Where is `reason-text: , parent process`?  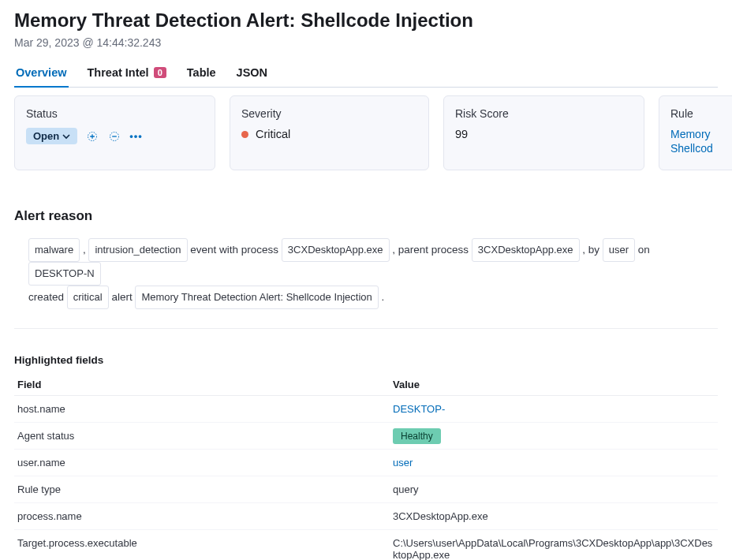
reason-text: , parent process is located at coordinates (431, 249).